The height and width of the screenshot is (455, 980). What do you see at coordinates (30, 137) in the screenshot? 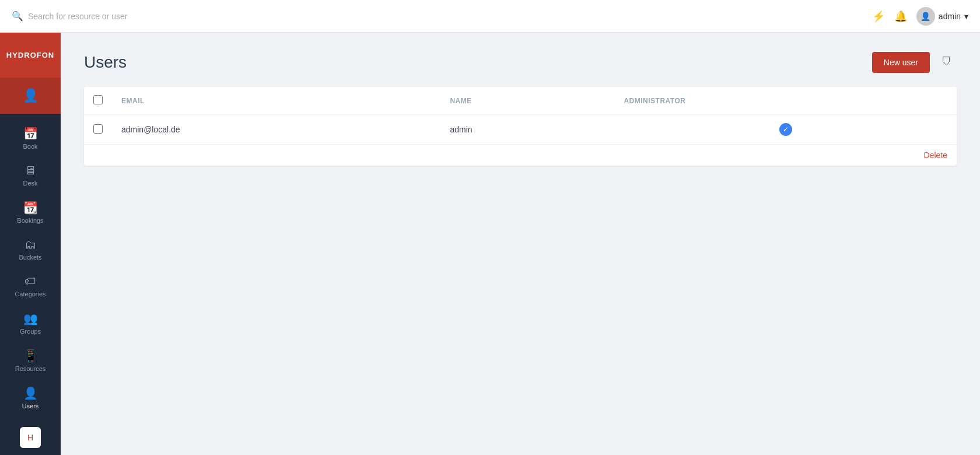
I see `sidebar-item-book: 📅 Book` at bounding box center [30, 137].